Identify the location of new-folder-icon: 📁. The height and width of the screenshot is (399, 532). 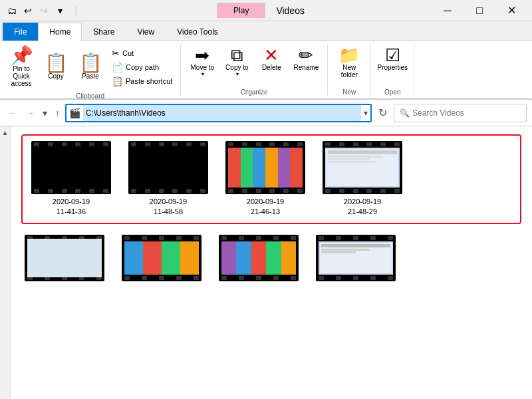
(349, 55).